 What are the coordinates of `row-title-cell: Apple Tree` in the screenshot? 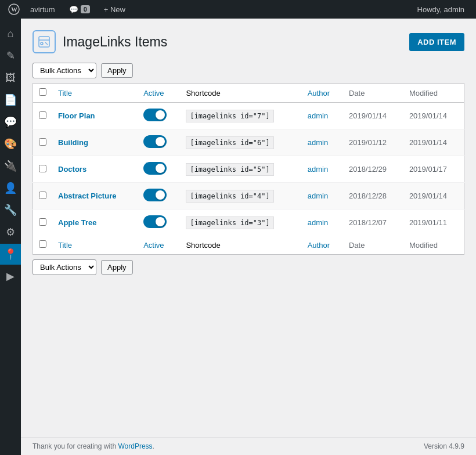 It's located at (95, 223).